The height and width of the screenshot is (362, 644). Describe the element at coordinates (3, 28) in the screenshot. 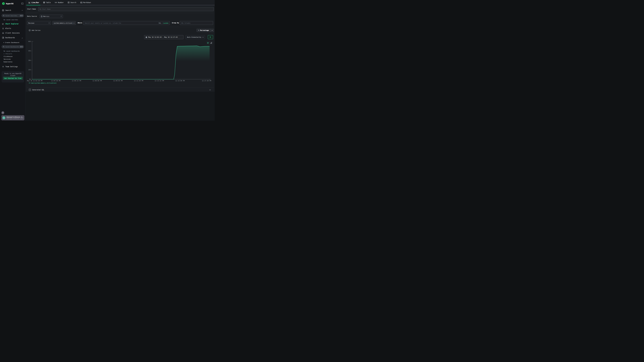

I see `bell-icon` at that location.